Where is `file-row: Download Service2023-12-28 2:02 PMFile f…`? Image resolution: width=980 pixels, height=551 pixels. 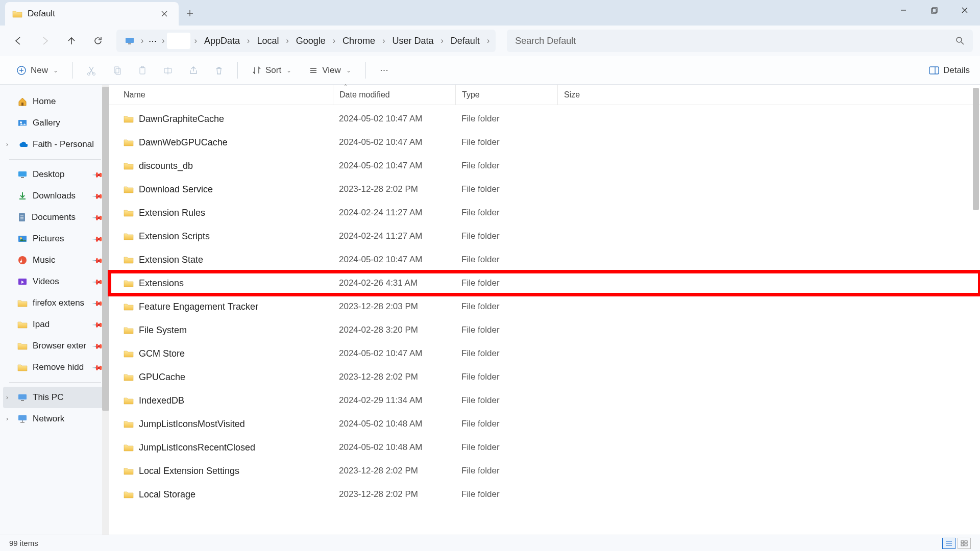 file-row: Download Service2023-12-28 2:02 PMFile f… is located at coordinates (545, 189).